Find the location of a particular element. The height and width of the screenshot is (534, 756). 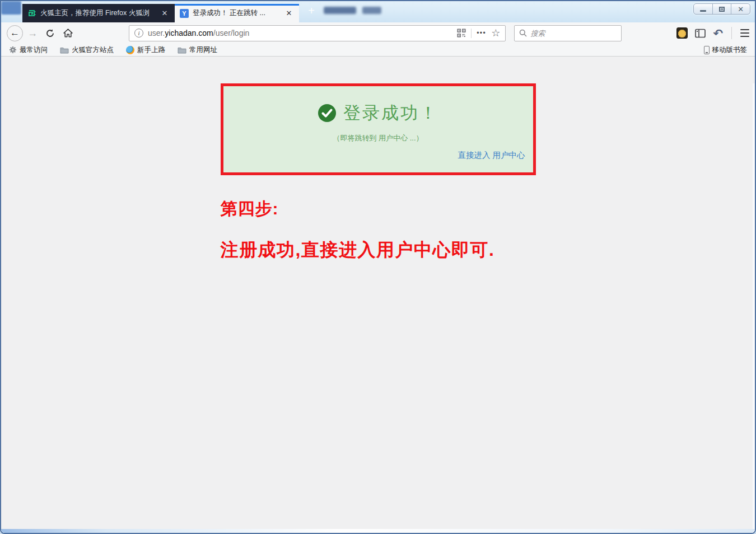

home-button is located at coordinates (68, 33).